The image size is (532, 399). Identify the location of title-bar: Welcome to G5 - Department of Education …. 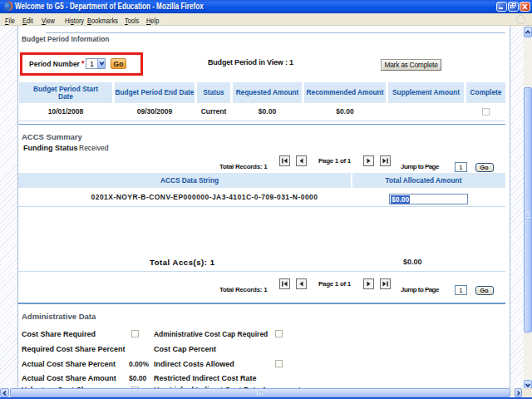
(266, 7).